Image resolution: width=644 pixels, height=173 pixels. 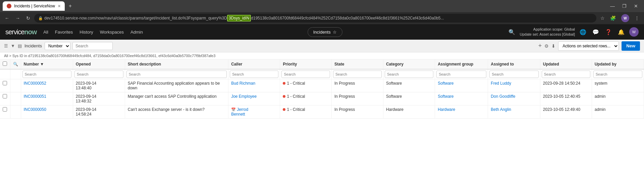 What do you see at coordinates (306, 64) in the screenshot?
I see `th-priority: Priority` at bounding box center [306, 64].